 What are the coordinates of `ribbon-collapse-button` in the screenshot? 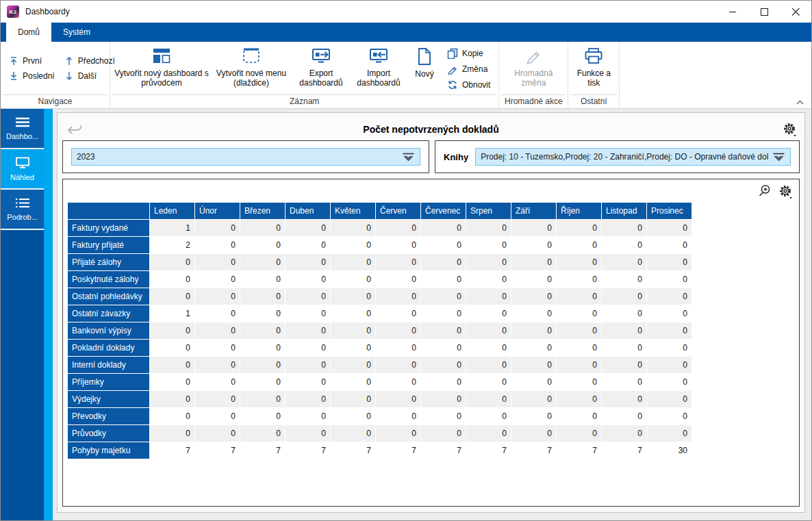 It's located at (800, 103).